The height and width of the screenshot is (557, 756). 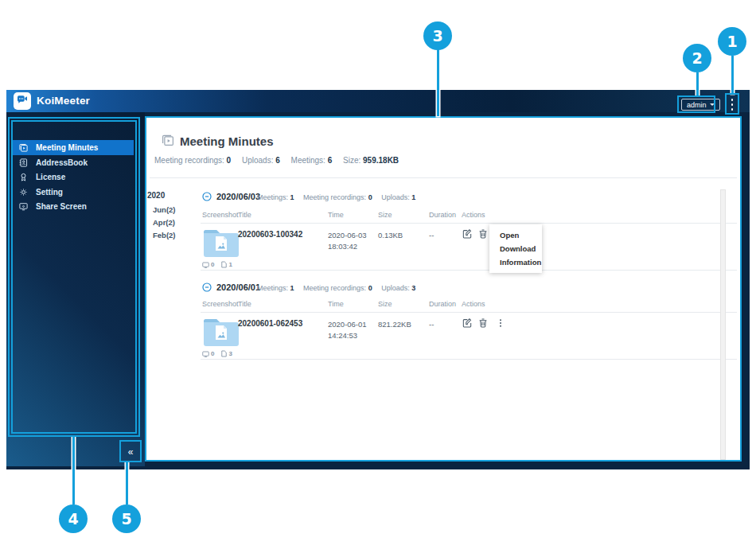 What do you see at coordinates (732, 41) in the screenshot?
I see `callout-badge-1: 1` at bounding box center [732, 41].